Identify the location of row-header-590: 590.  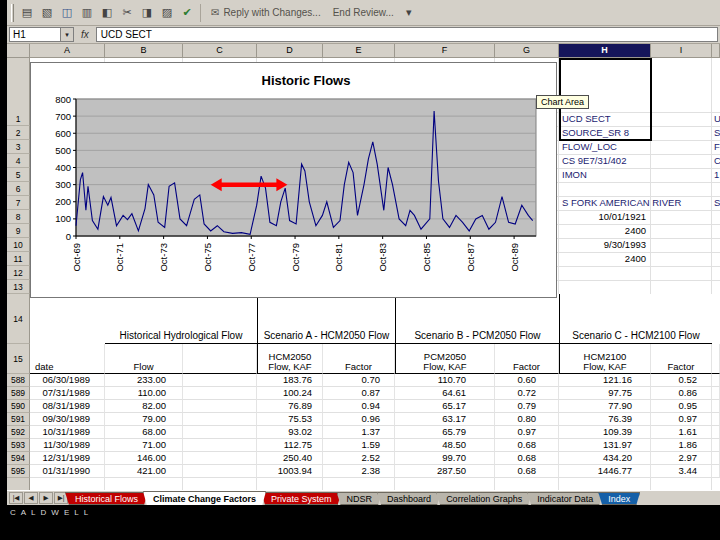
(18, 406).